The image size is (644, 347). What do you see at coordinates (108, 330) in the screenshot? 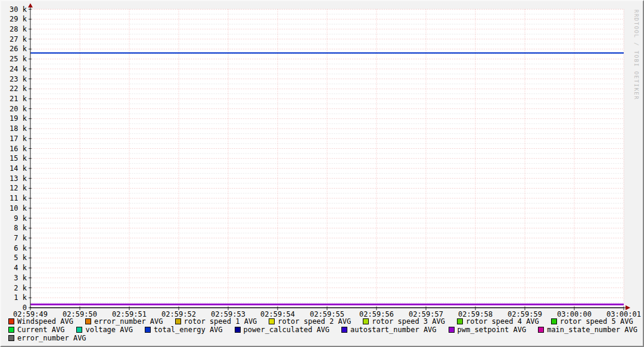
I see `legend-label: voltage AVG` at bounding box center [108, 330].